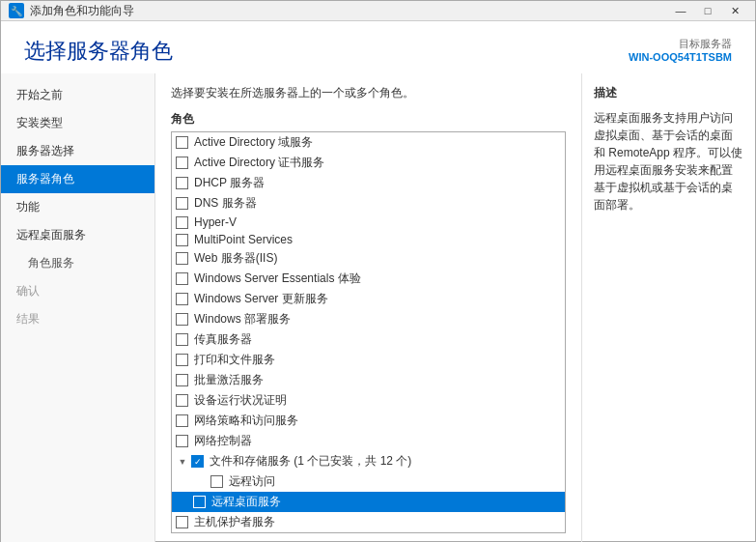 Image resolution: width=756 pixels, height=542 pixels. What do you see at coordinates (680, 44) in the screenshot?
I see `target-server-label: 目标服务器` at bounding box center [680, 44].